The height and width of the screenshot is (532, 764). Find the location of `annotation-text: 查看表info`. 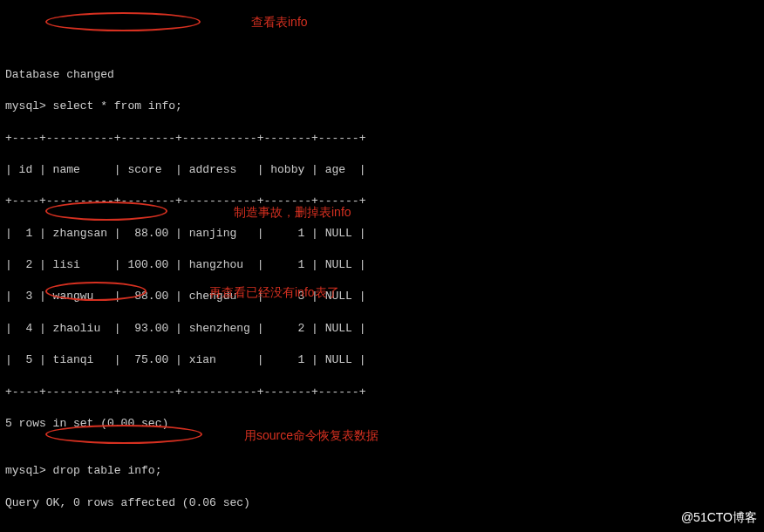

annotation-text: 查看表info is located at coordinates (279, 23).